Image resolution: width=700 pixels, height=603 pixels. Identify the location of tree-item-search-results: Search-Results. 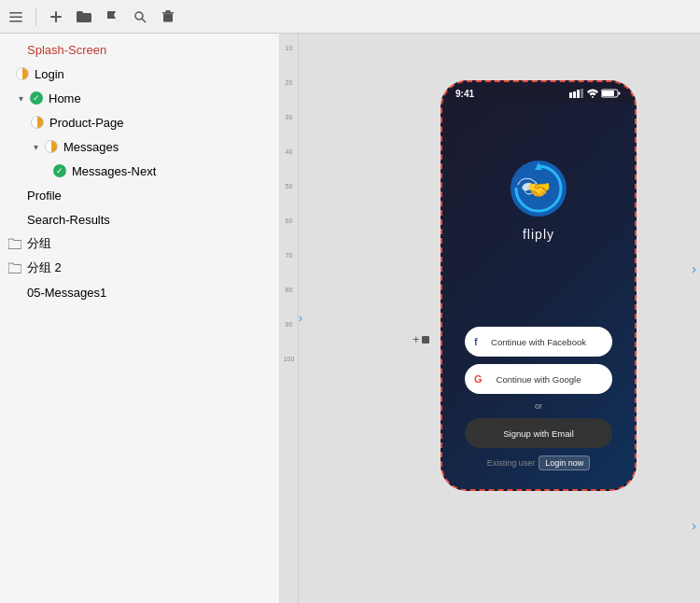
(140, 219).